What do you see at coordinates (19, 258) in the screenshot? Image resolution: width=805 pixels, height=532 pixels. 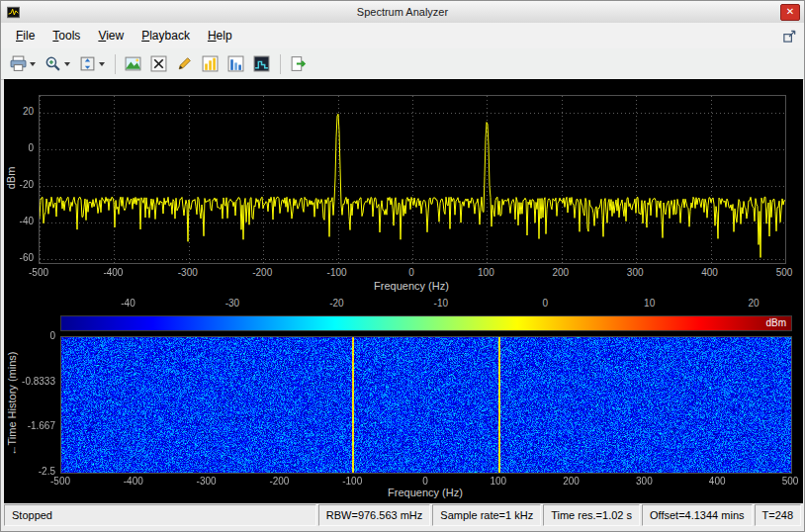 I see `spectrum-y-tick: -60` at bounding box center [19, 258].